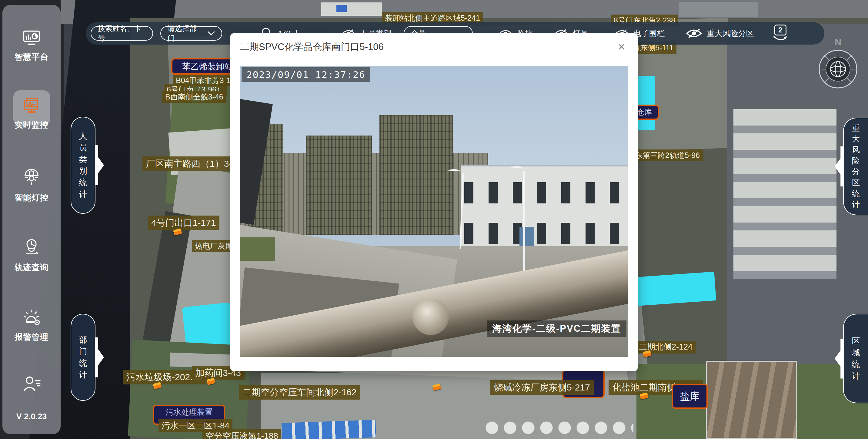 This screenshot has width=868, height=439. What do you see at coordinates (557, 328) in the screenshot?
I see `camera-watermark: 海湾化学-二级-PVC二期装置` at bounding box center [557, 328].